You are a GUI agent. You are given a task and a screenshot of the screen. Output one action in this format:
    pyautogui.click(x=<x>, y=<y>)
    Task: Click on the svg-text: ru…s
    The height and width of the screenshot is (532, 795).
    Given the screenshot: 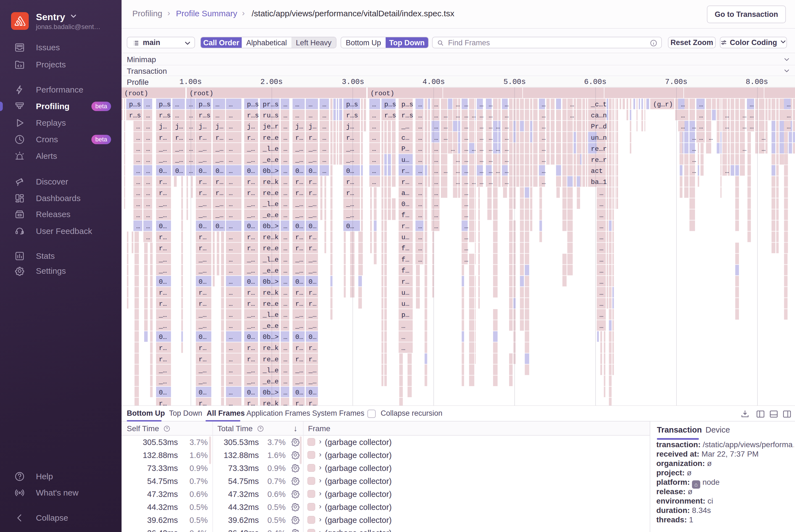 What is the action you would take?
    pyautogui.click(x=271, y=116)
    